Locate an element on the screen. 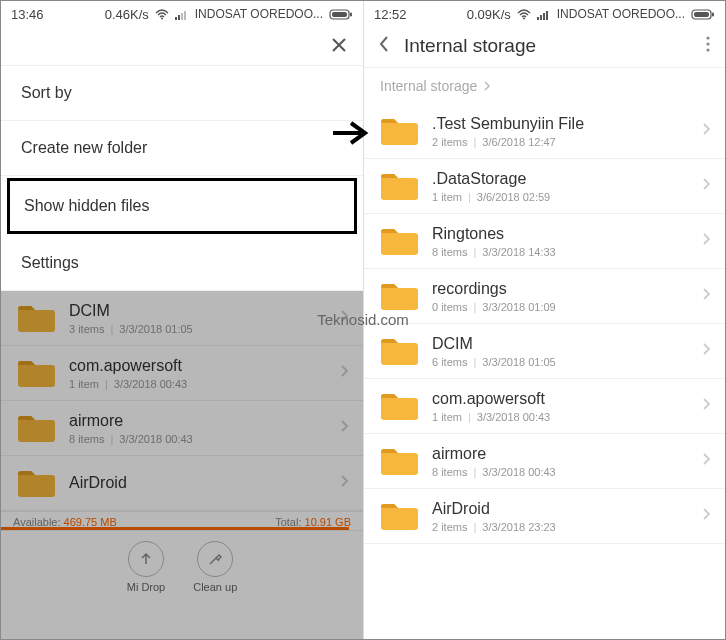  folder-meta: 1 item|3/6/2018 02:59 is located at coordinates (560, 197).